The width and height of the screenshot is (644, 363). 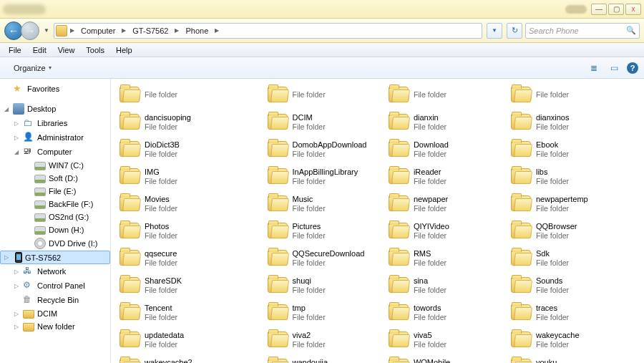 What do you see at coordinates (444, 285) in the screenshot?
I see `folder-item: sinaFile folder` at bounding box center [444, 285].